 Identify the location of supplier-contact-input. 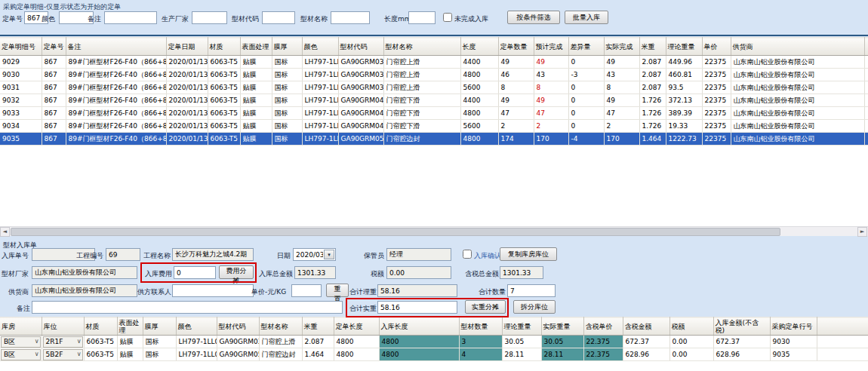
(213, 291).